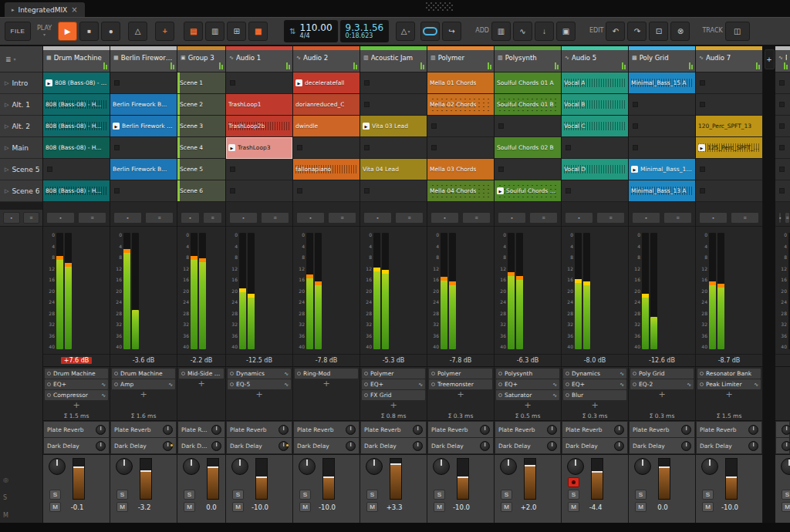 This screenshot has height=532, width=790. I want to click on metronome-button: △, so click(137, 31).